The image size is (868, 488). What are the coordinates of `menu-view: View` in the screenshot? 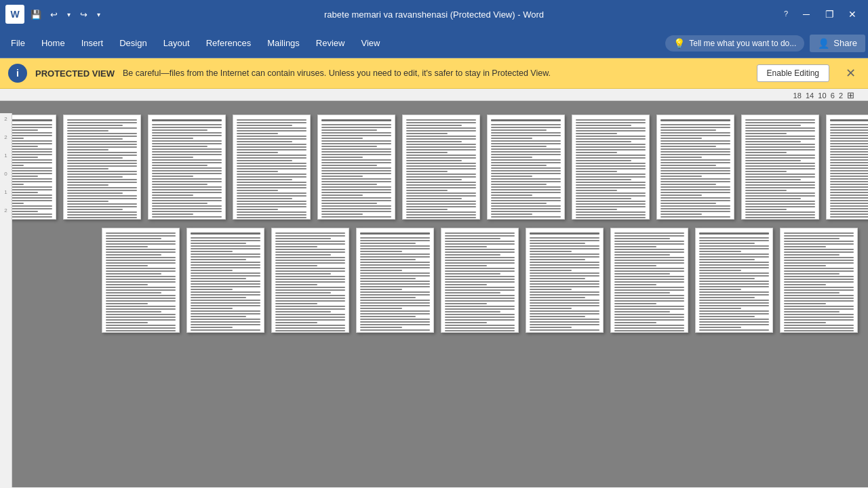 It's located at (370, 43).